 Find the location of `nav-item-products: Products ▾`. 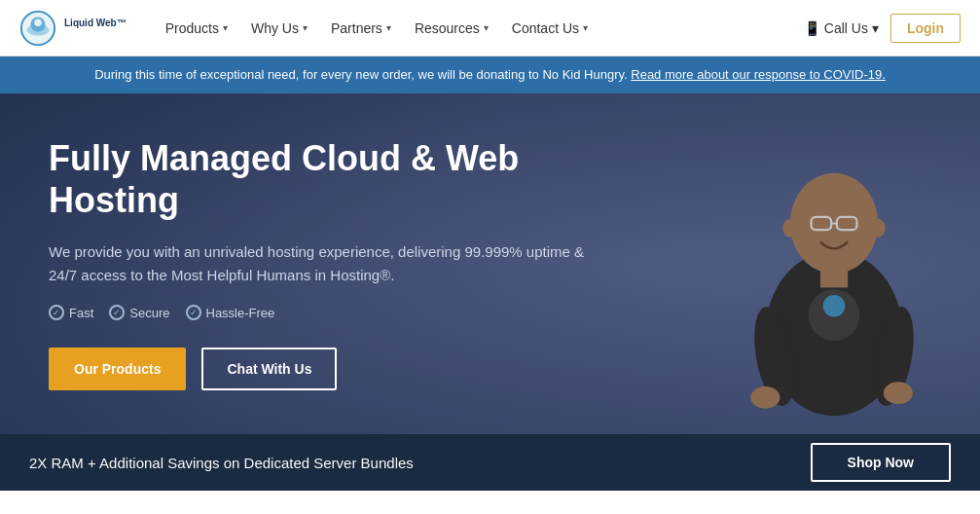

nav-item-products: Products ▾ is located at coordinates (197, 28).